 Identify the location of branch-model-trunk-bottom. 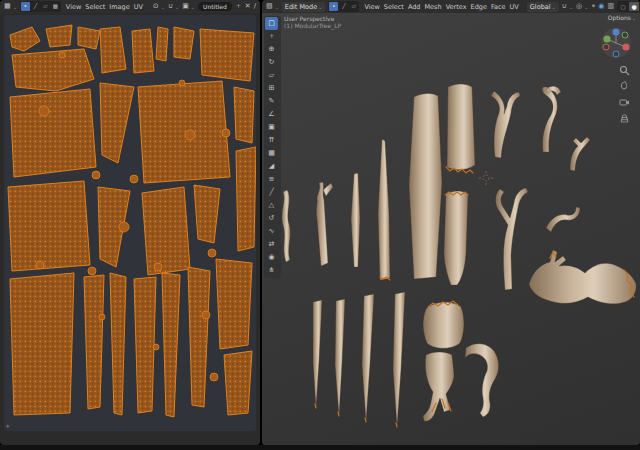
(456, 238).